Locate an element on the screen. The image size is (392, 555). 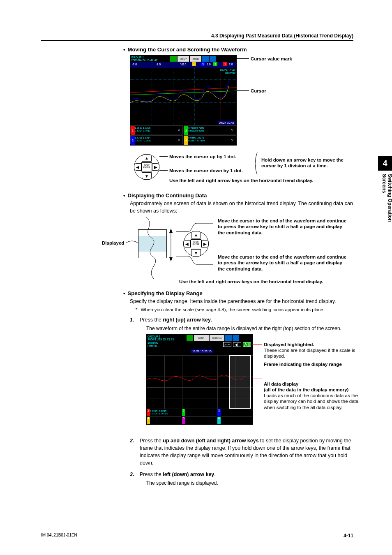
displayed-label: Displayed is located at coordinates (113, 243).